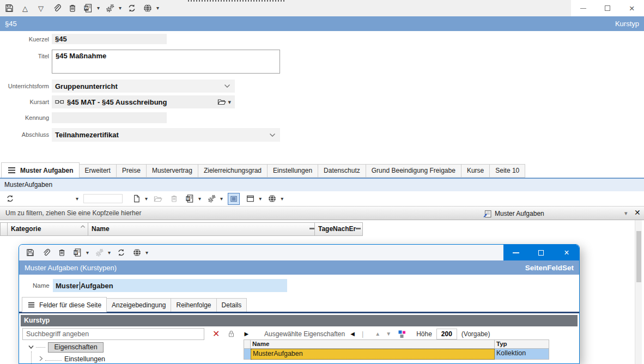  What do you see at coordinates (583, 8) in the screenshot?
I see `minimize-button` at bounding box center [583, 8].